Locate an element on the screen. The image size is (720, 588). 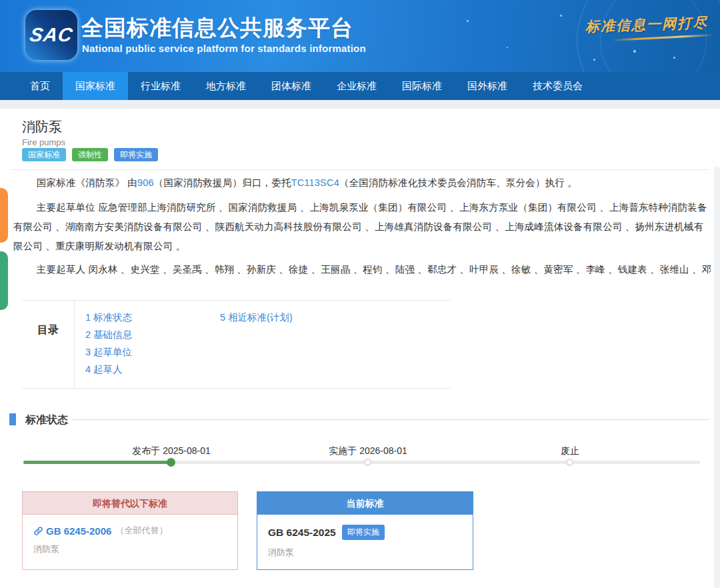
main-nav: 首页 国家标准 行业标准 地方标准 团体标准 企业标准 国际标准 国外标准 技术… is located at coordinates (360, 86).